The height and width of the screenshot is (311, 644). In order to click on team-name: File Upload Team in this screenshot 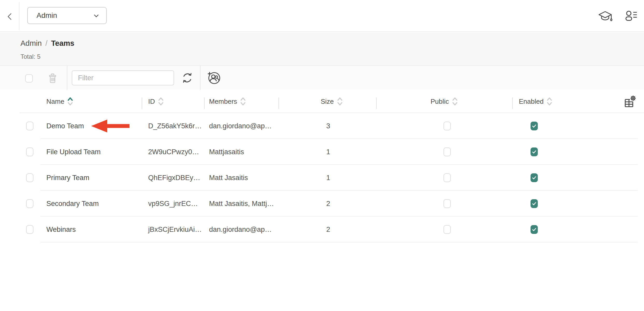, I will do `click(74, 152)`.